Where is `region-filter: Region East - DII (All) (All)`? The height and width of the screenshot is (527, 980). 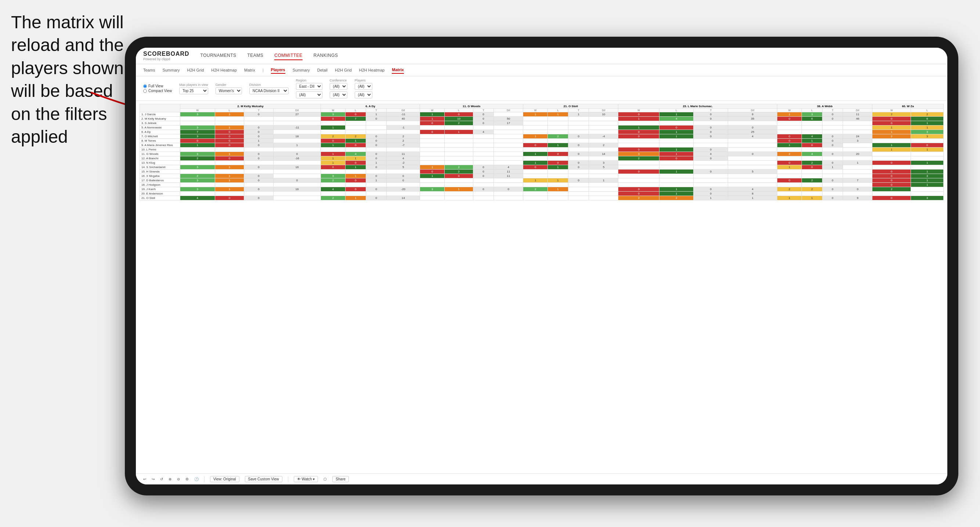 region-filter: Region East - DII (All) (All) is located at coordinates (309, 89).